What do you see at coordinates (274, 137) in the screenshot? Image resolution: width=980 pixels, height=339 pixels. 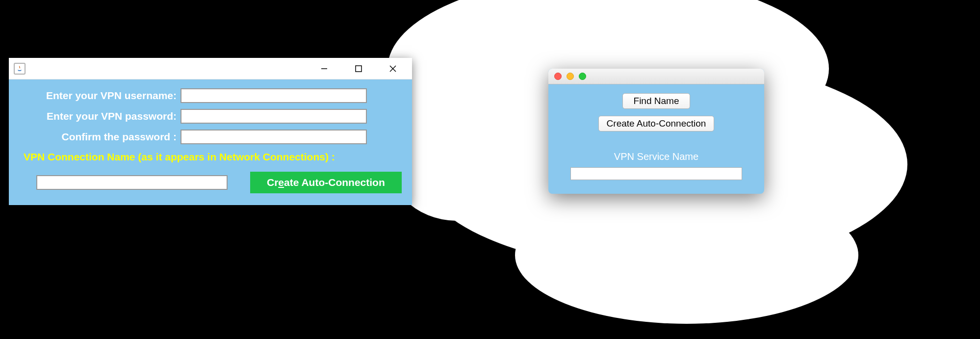 I see `confirm-password-input` at bounding box center [274, 137].